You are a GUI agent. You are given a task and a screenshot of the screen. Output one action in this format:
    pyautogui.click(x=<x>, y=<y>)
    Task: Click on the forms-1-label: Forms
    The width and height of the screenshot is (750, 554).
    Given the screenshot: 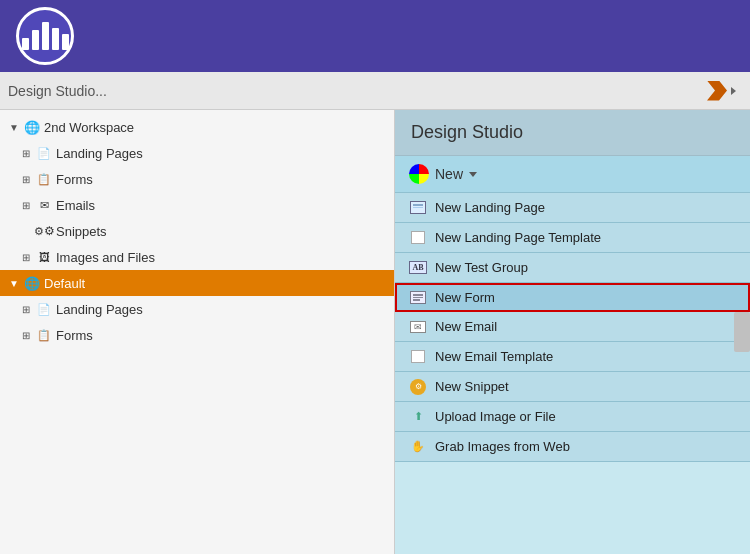 What is the action you would take?
    pyautogui.click(x=74, y=180)
    